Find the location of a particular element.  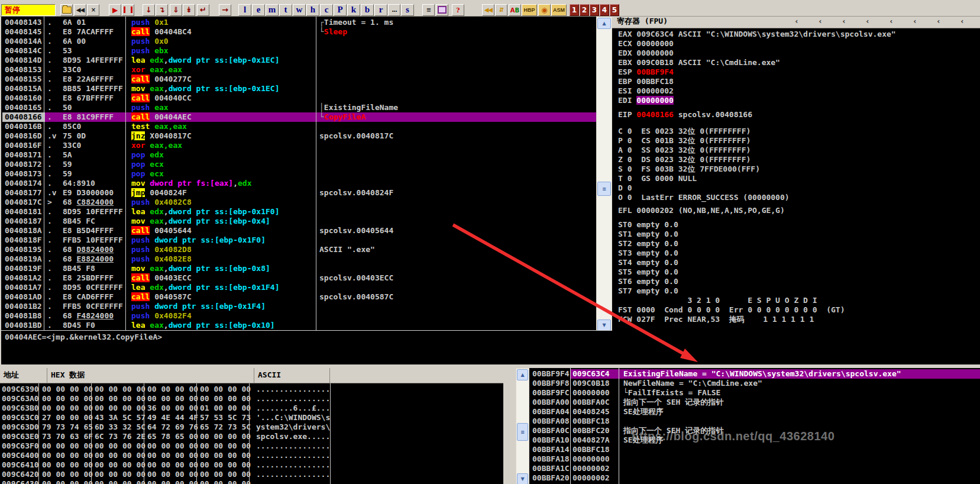

desktop-1-button: 1 is located at coordinates (574, 10).